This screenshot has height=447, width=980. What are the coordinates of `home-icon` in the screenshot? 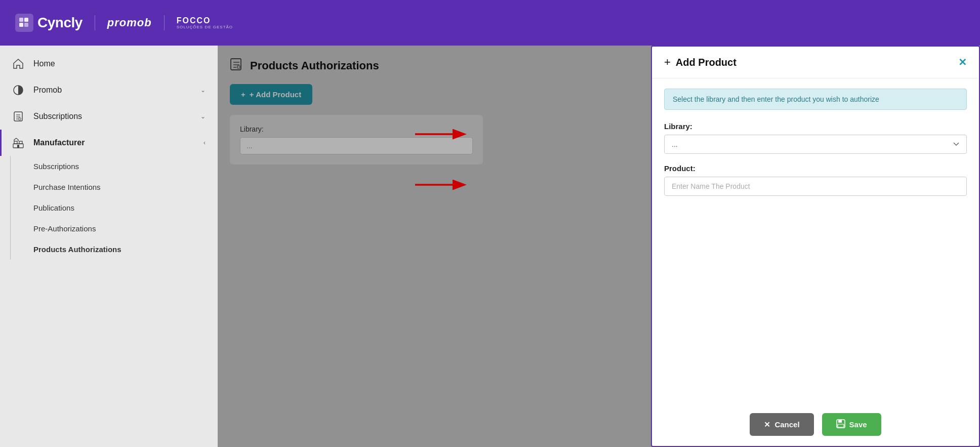 It's located at (18, 64).